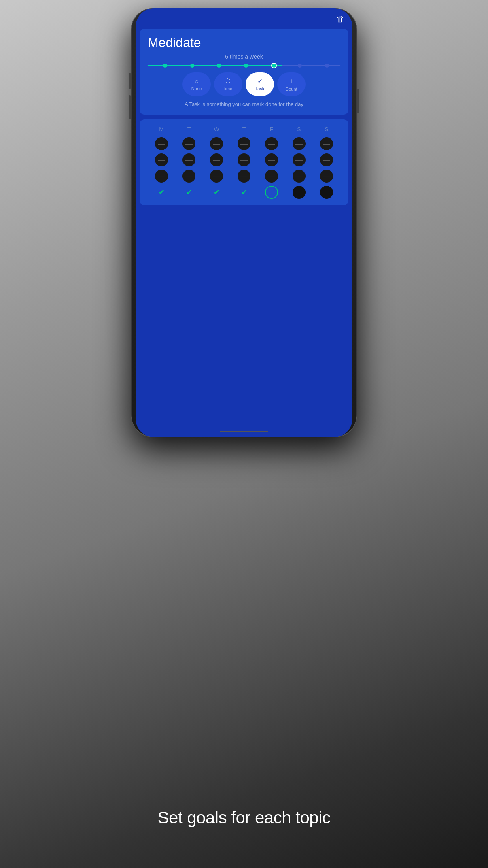 This screenshot has height=868, width=488. I want to click on calendar-row-1: — — — — — — —, so click(244, 144).